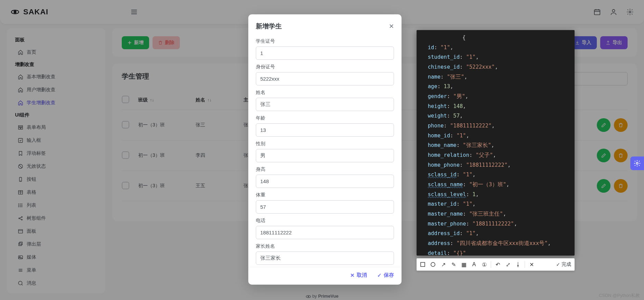 The image size is (644, 300). I want to click on field-label: 性别, so click(325, 144).